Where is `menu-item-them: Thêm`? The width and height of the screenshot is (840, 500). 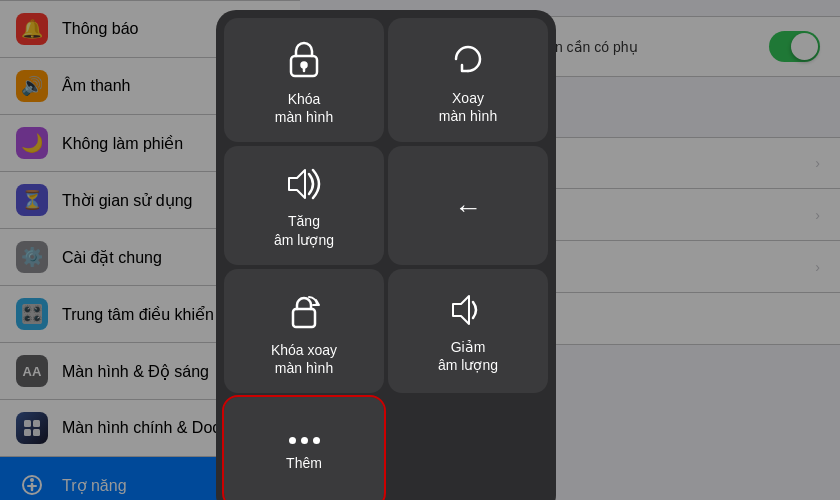
menu-item-them: Thêm is located at coordinates (304, 448).